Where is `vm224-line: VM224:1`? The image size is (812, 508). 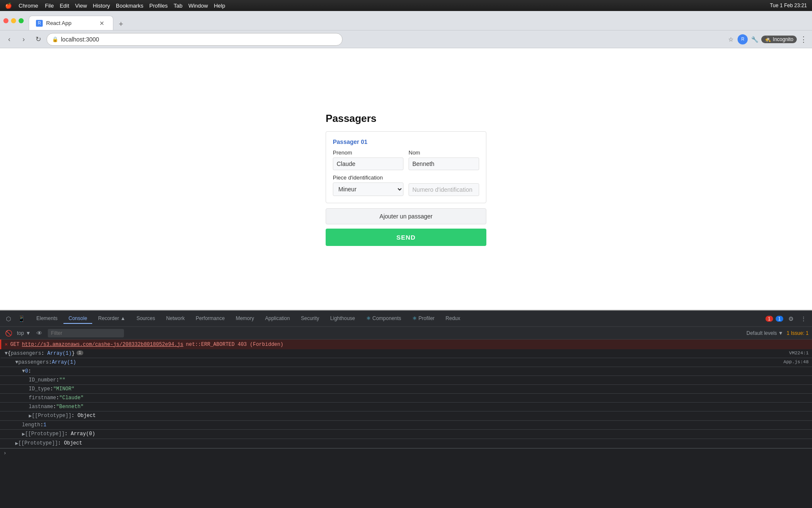
vm224-line: VM224:1 is located at coordinates (796, 353).